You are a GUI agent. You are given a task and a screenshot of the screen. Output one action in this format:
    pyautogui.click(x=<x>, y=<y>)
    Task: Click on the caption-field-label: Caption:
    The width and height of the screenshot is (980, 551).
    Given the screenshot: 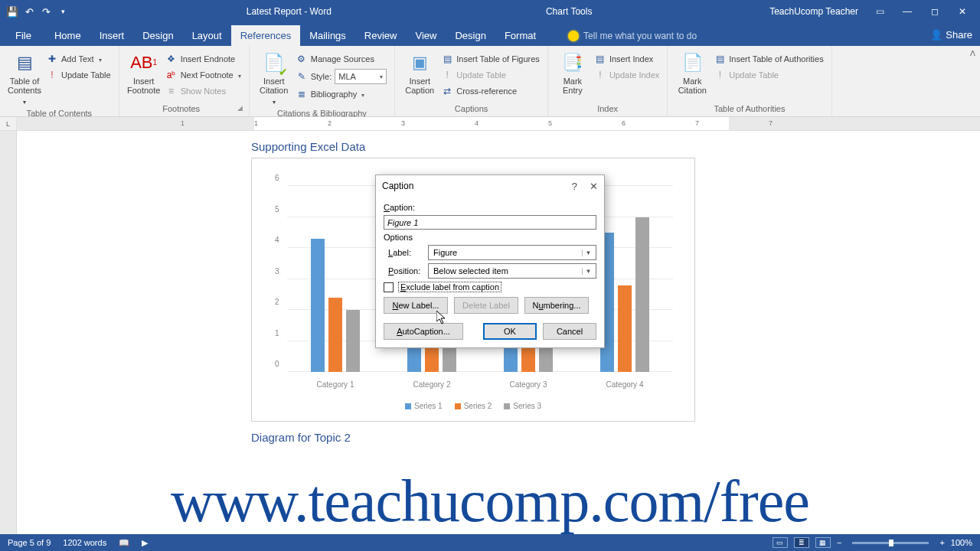 What is the action you would take?
    pyautogui.click(x=406, y=207)
    